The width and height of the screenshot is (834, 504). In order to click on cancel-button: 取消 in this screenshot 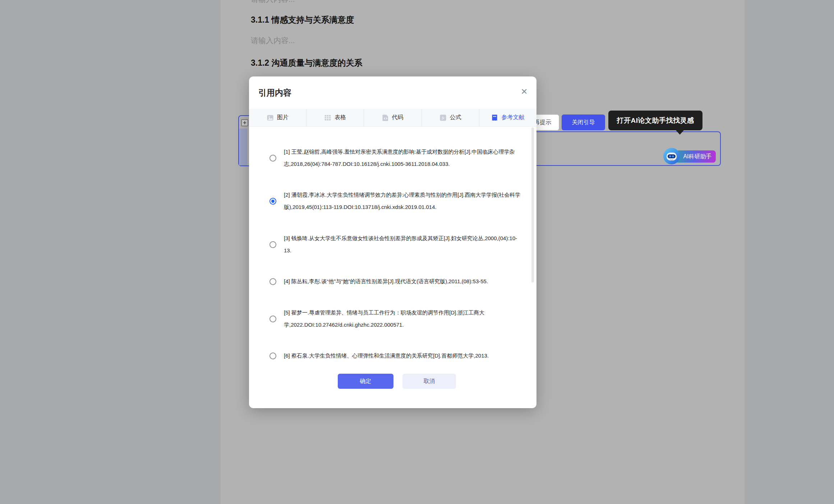, I will do `click(429, 381)`.